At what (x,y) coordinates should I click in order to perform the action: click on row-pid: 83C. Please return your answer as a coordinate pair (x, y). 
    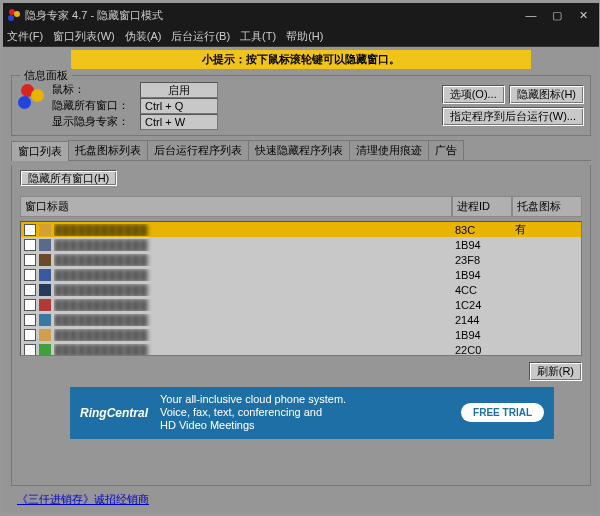
    Looking at the image, I should click on (481, 230).